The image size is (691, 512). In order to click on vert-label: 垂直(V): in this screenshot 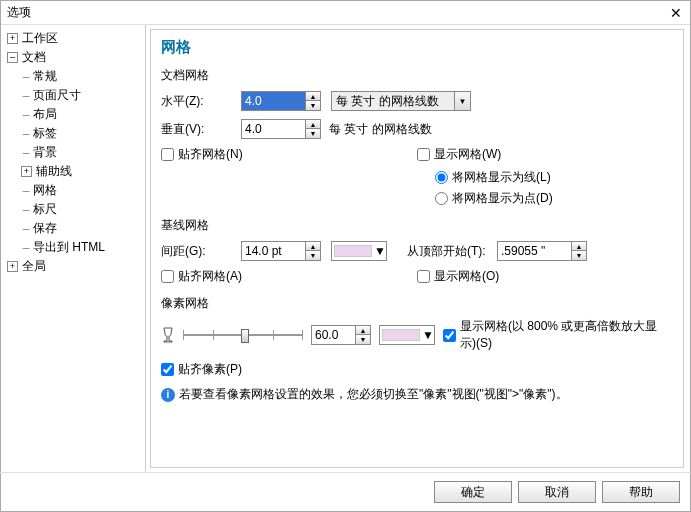, I will do `click(201, 130)`.